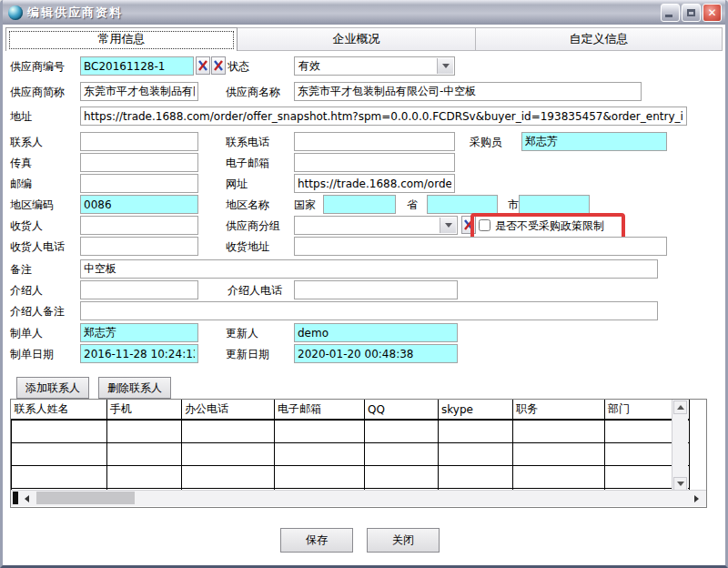  Describe the element at coordinates (376, 353) in the screenshot. I see `update-date-input` at that location.